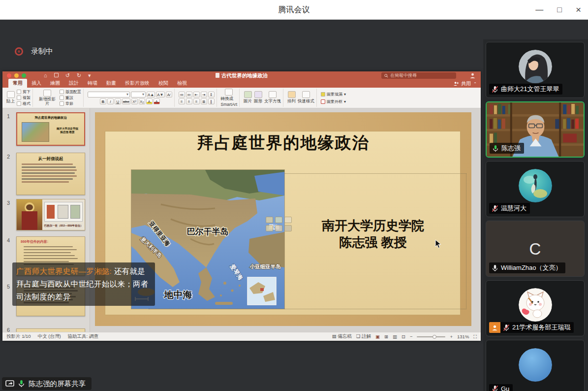 Image resolution: width=588 pixels, height=391 pixels. Describe the element at coordinates (35, 132) in the screenshot. I see `thumb-map-image` at that location.